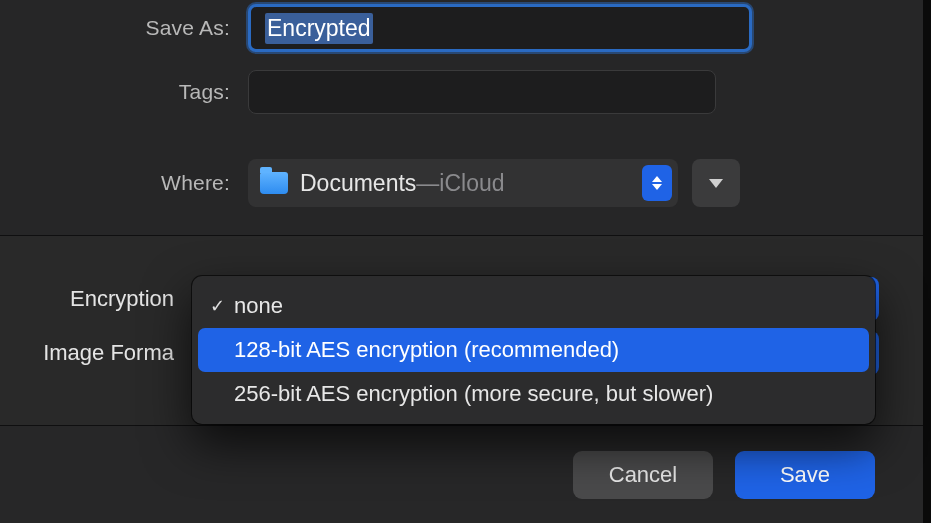  Describe the element at coordinates (124, 183) in the screenshot. I see `where-label: Where:` at that location.